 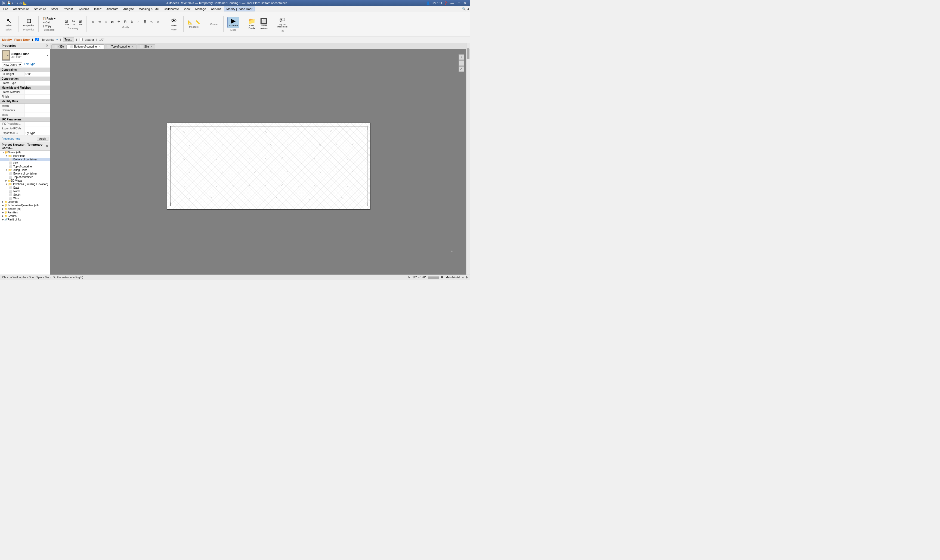 What do you see at coordinates (81, 39) in the screenshot?
I see `leader-checkbox` at bounding box center [81, 39].